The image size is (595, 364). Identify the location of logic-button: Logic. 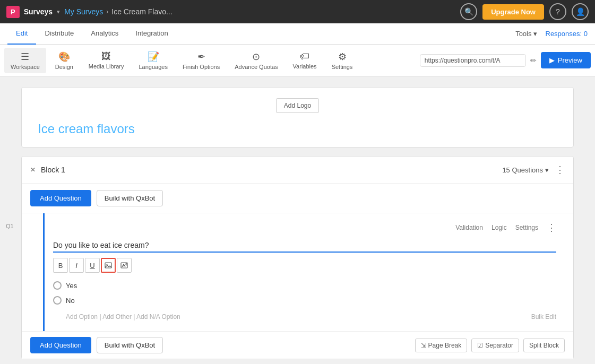
(499, 228).